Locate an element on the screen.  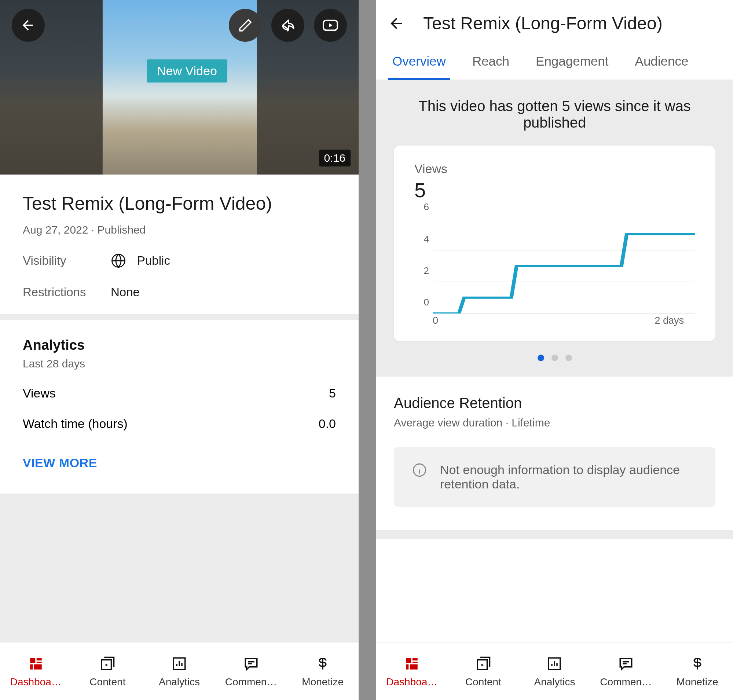
visibility-value: Public is located at coordinates (140, 260).